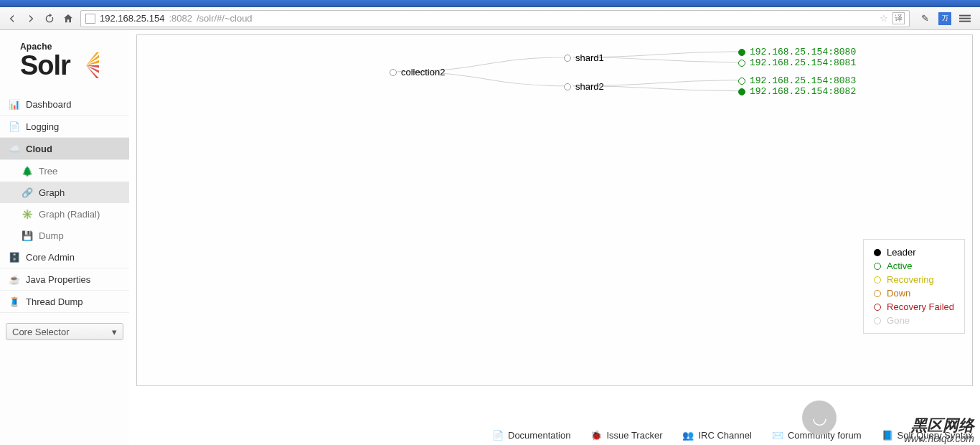 The image size is (980, 445). Describe the element at coordinates (498, 435) in the screenshot. I see `doc-icon: 📄` at that location.